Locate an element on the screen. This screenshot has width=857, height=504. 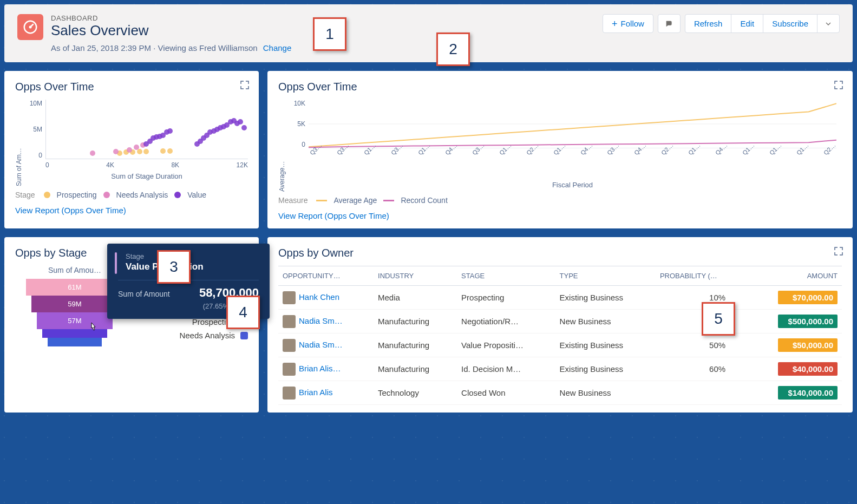
change-link: Change is located at coordinates (277, 48).